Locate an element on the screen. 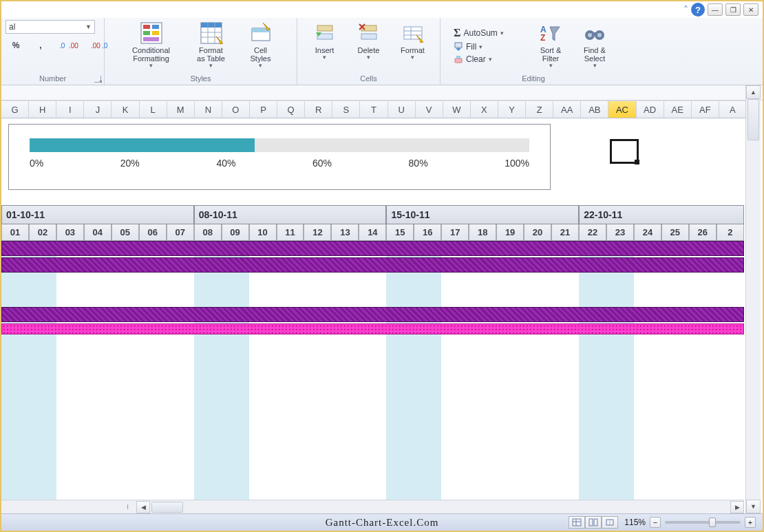 This screenshot has width=764, height=532. number-format-dropdown: al ▼ is located at coordinates (50, 27).